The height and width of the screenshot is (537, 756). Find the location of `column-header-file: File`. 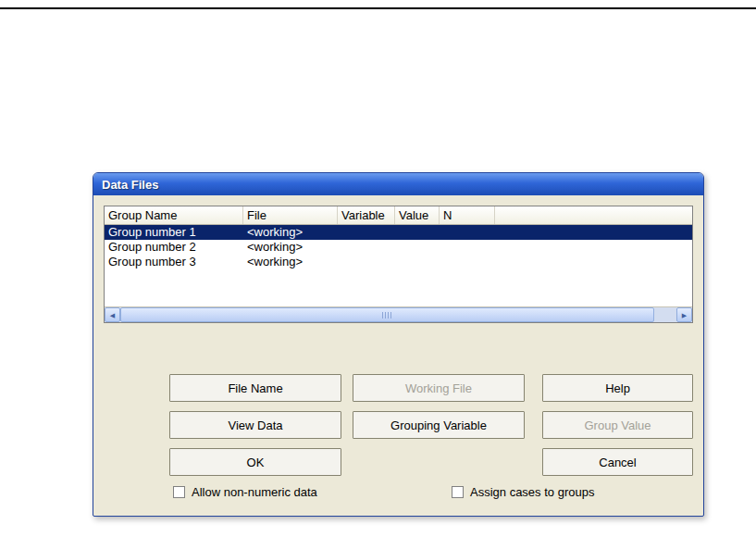

column-header-file: File is located at coordinates (291, 215).